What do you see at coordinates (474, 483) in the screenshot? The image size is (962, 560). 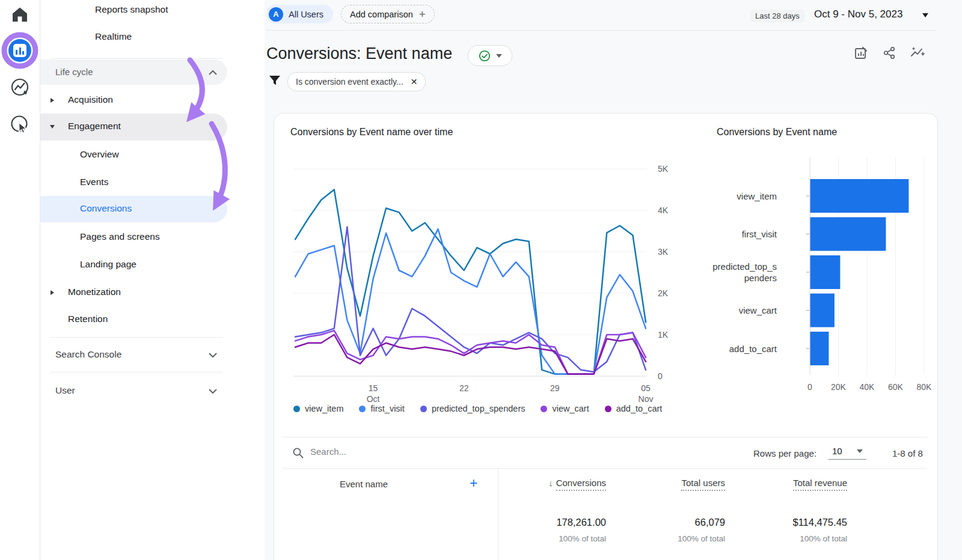 I see `add-column-icon: +` at bounding box center [474, 483].